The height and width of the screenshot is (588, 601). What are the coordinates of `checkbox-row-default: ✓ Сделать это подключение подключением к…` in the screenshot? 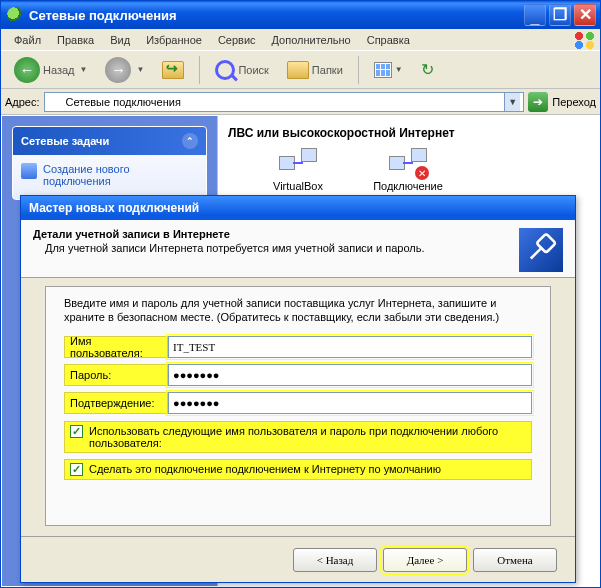 It's located at (298, 470).